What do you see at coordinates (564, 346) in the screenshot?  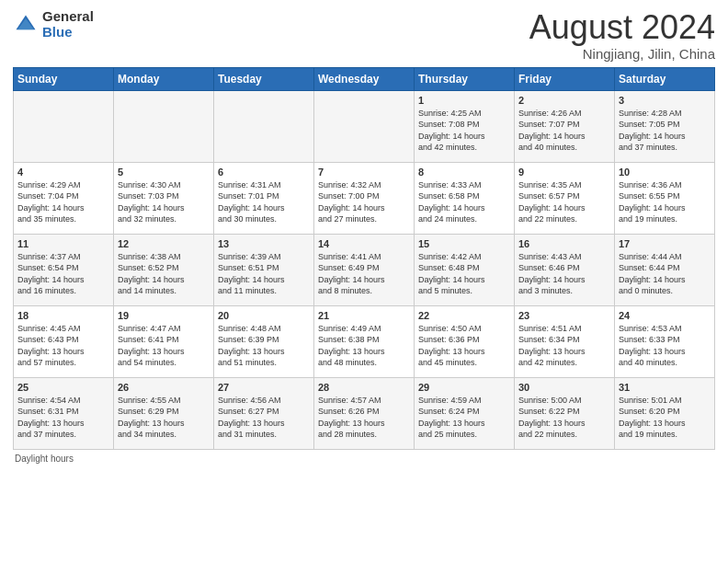 I see `day-info: Sunrise: 4:51 AM Sunset: 6:34 PM Dayligh…` at bounding box center [564, 346].